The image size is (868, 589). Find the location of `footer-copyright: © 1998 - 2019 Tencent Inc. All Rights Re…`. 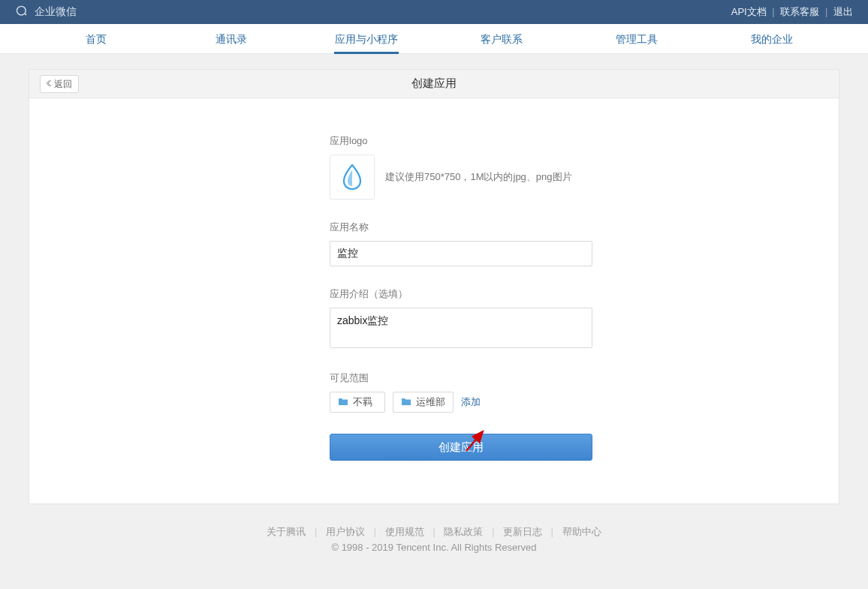

footer-copyright: © 1998 - 2019 Tencent Inc. All Rights Re… is located at coordinates (434, 548).